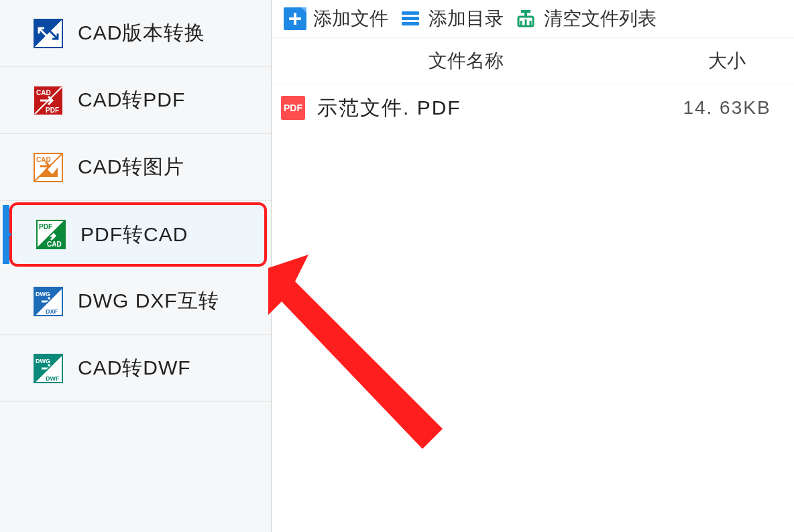  Describe the element at coordinates (585, 19) in the screenshot. I see `clear-list-button: 清空文件列表` at that location.